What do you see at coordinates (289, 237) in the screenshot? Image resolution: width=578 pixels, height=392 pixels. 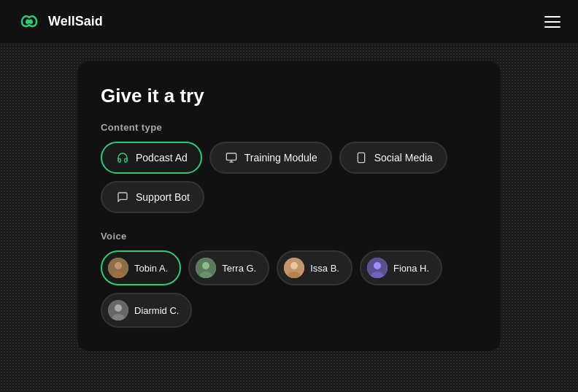 I see `voice-label: Voice` at bounding box center [289, 237].